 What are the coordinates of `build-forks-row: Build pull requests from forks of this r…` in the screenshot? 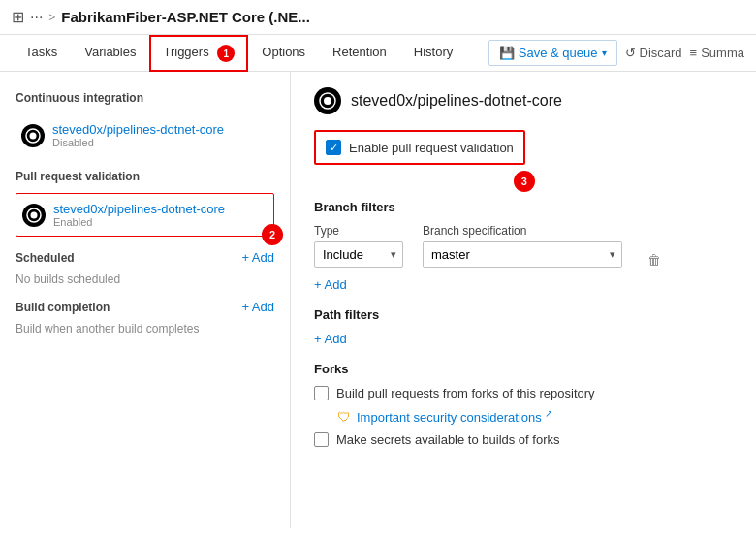 It's located at (523, 394).